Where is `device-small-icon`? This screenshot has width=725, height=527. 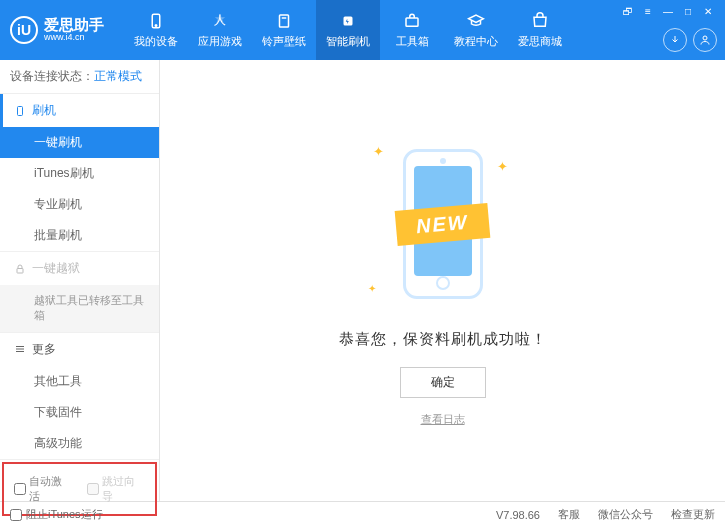
device-small-icon is located at coordinates (20, 111).